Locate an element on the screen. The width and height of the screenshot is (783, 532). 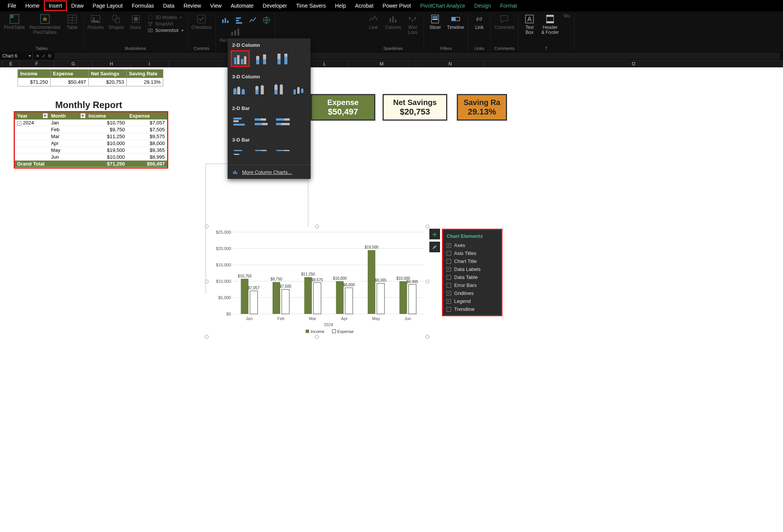
menu-tab-file: File is located at coordinates (12, 6).